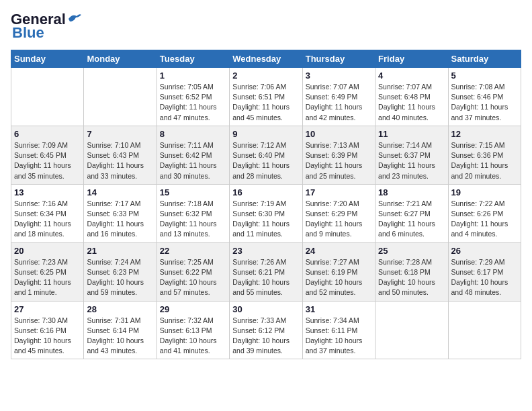 The width and height of the screenshot is (532, 411). Describe the element at coordinates (266, 134) in the screenshot. I see `day-number: 9` at that location.